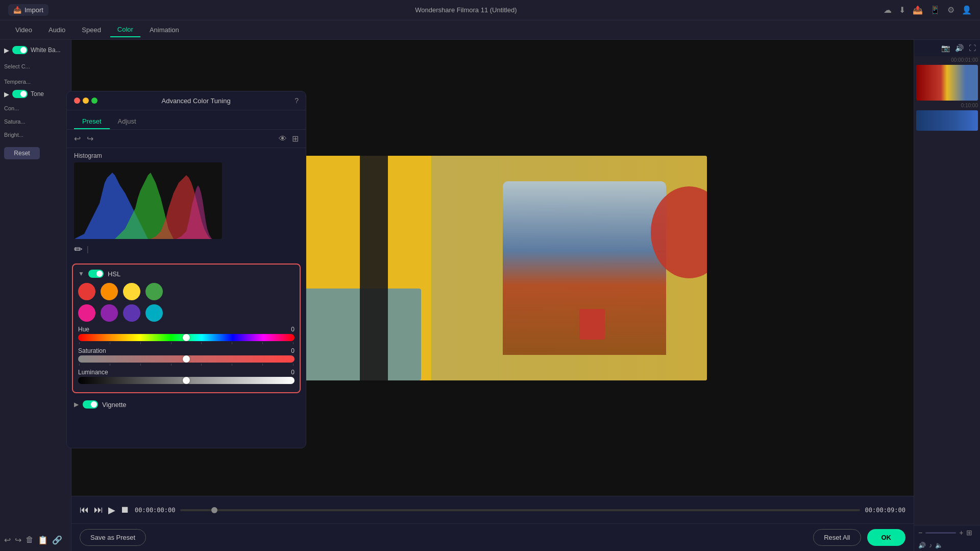 This screenshot has width=980, height=551. Describe the element at coordinates (127, 122) in the screenshot. I see `tab-adjust: Adjust` at that location.